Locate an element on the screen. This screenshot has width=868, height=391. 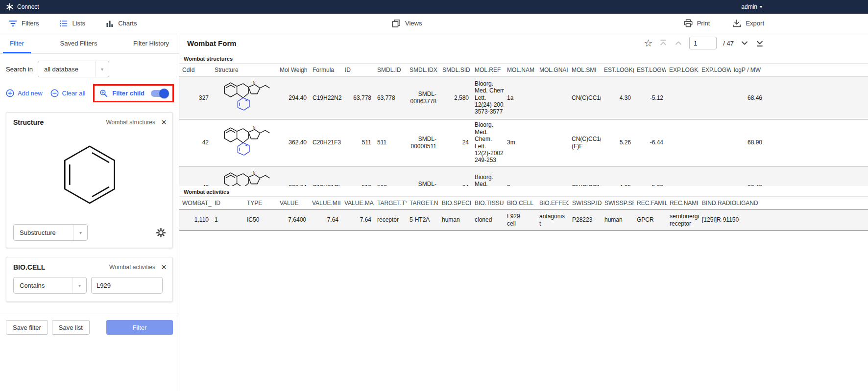
save-filter-button: Save filter is located at coordinates (27, 327).